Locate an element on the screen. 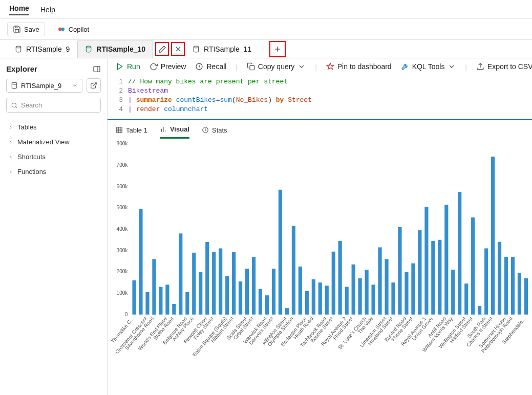 The height and width of the screenshot is (395, 532). copilot-icon is located at coordinates (61, 29).